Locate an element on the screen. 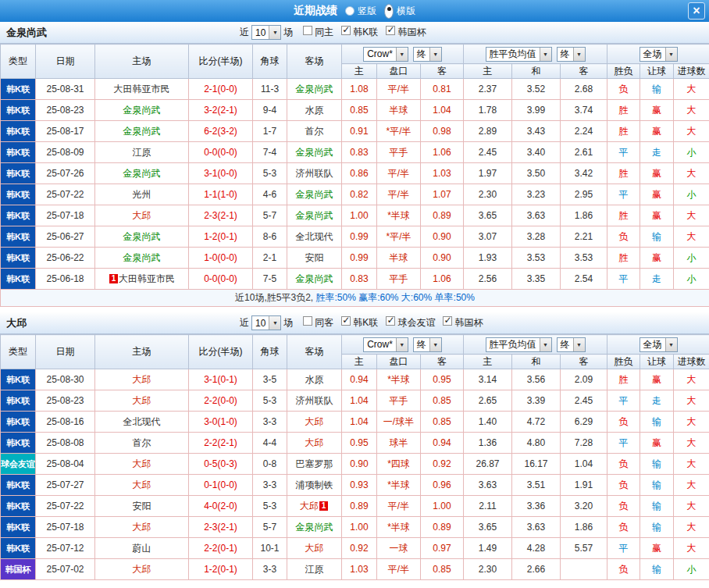  col-goals: 进球数 is located at coordinates (692, 72).